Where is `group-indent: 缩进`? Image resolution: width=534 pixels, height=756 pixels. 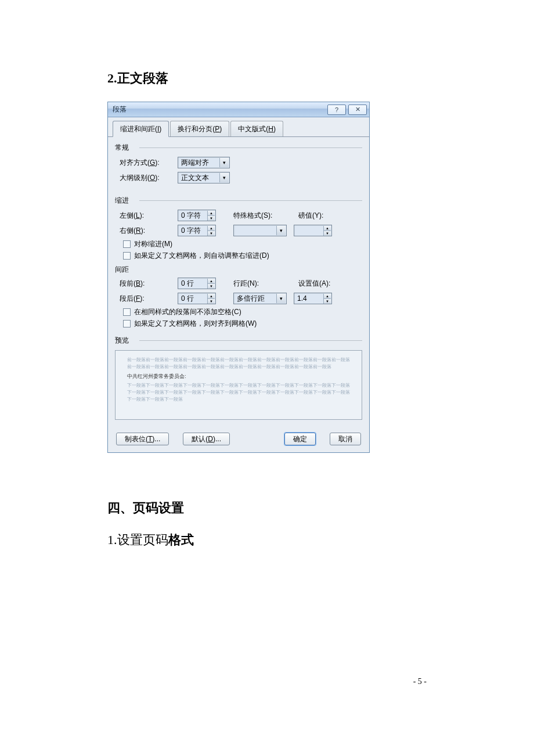 group-indent: 缩进 is located at coordinates (239, 200).